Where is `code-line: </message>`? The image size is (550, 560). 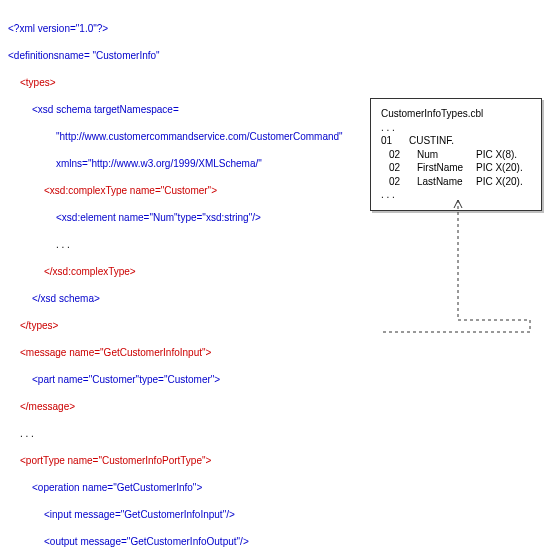 code-line: </message> is located at coordinates (275, 407).